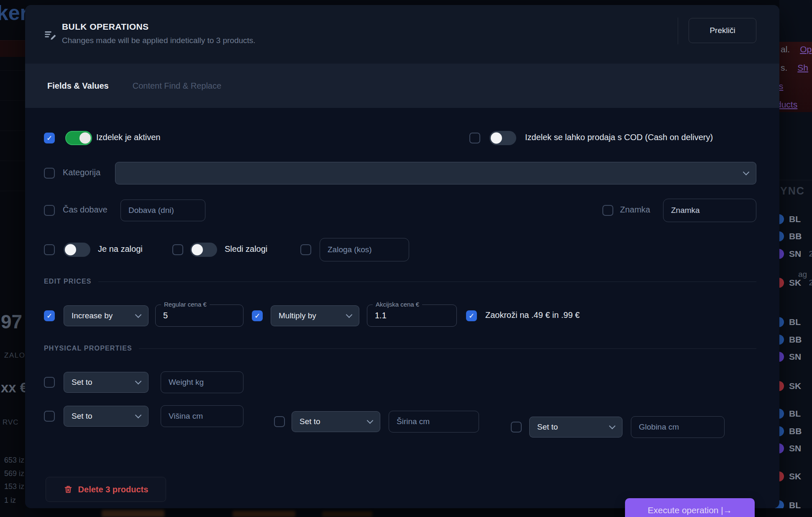 Image resolution: width=812 pixels, height=517 pixels. Describe the element at coordinates (690, 508) in the screenshot. I see `execute-operation-button: Execute operation |→` at that location.